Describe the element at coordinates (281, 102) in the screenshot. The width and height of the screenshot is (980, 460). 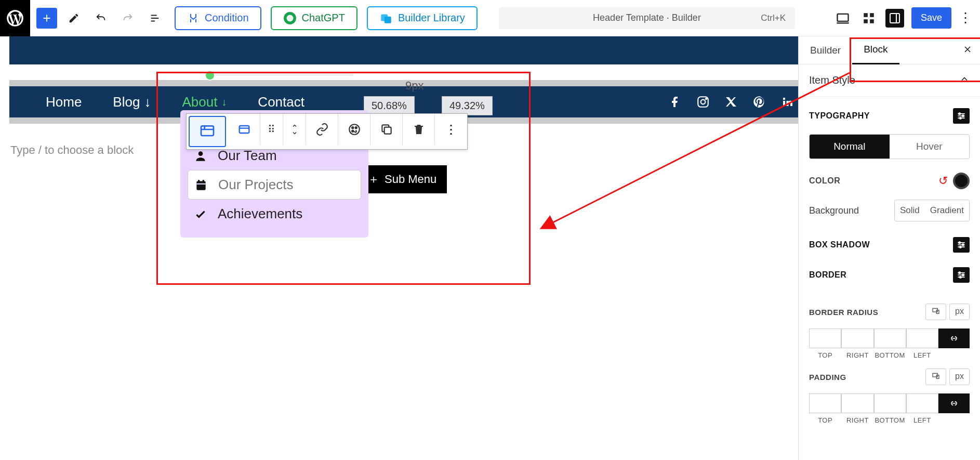
I see `nav-contact: Contact` at that location.